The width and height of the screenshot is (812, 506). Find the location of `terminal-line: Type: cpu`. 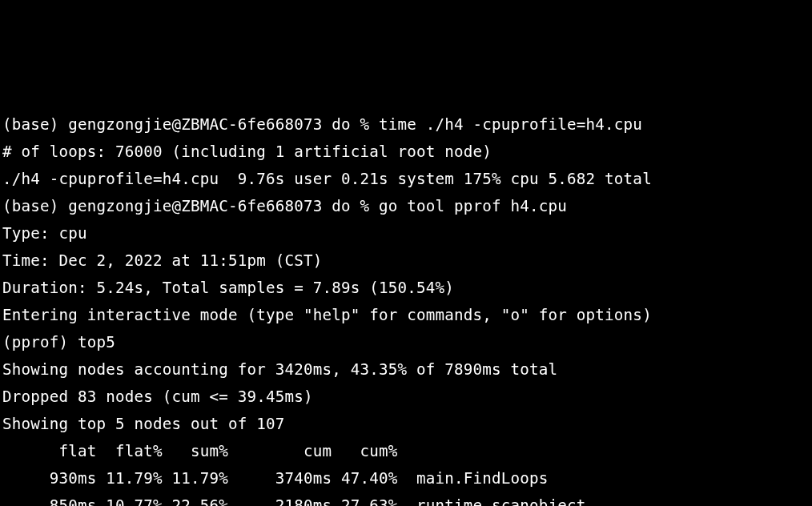

terminal-line: Type: cpu is located at coordinates (45, 234).